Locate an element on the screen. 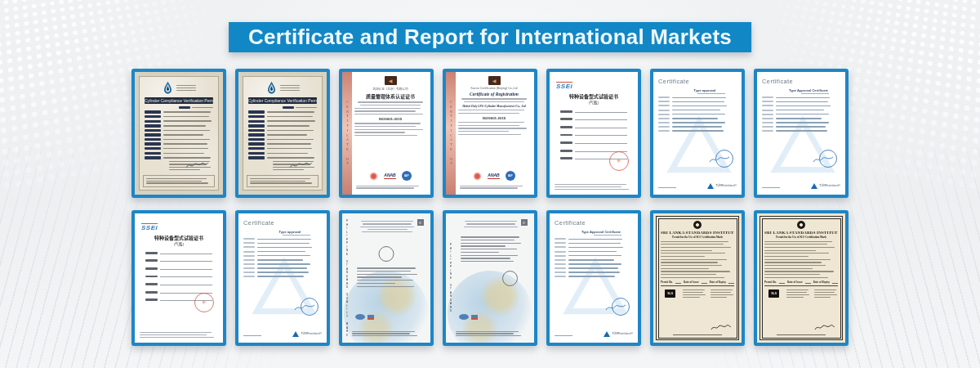  certificate-cylinder-permit-2: Cylinder Compliance Verification Permit is located at coordinates (283, 133).